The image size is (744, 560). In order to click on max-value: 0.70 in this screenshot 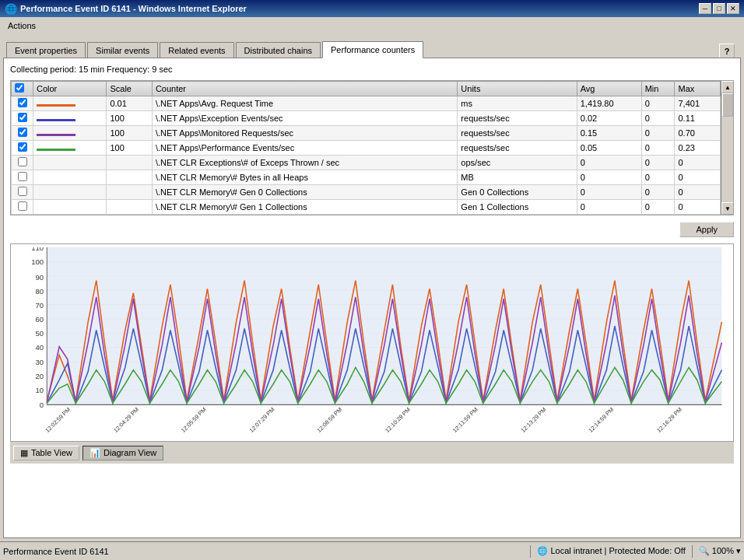, I will do `click(697, 134)`.